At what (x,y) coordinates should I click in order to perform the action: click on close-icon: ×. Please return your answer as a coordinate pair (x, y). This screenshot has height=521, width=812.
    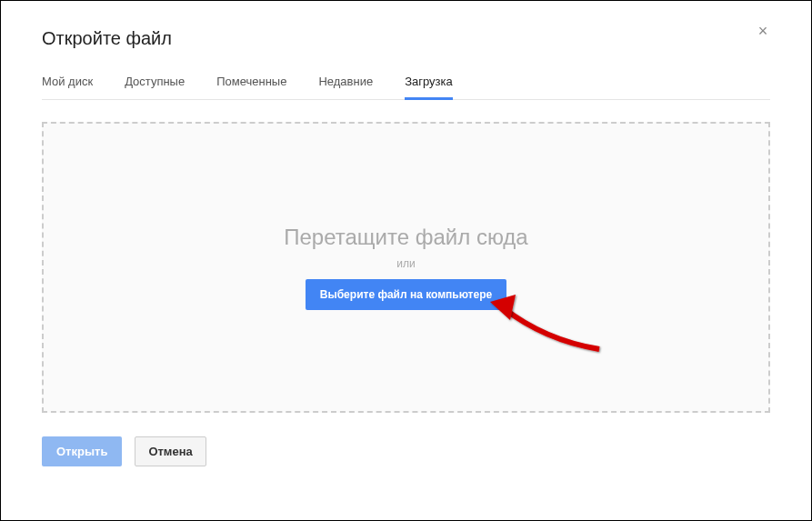
    Looking at the image, I should click on (763, 32).